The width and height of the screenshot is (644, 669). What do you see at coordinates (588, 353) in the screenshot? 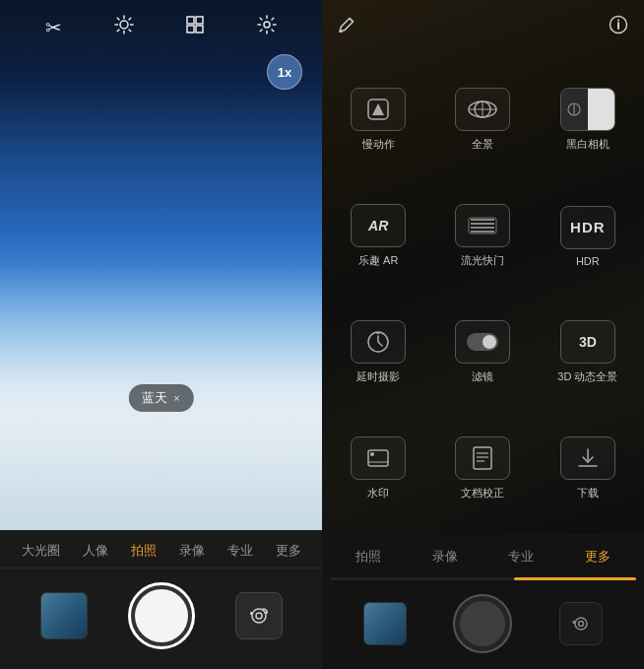
I see `mode-3d-panorama: 3D 3D 动态全景` at bounding box center [588, 353].